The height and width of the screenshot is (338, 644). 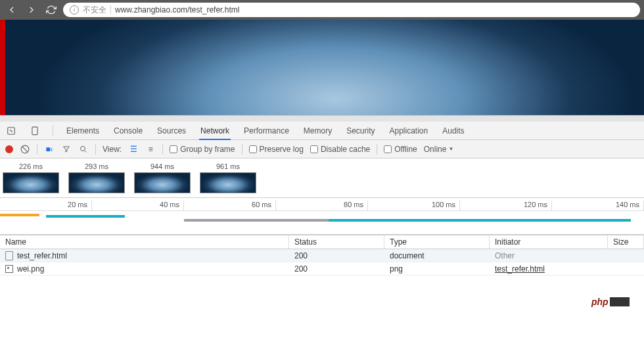 What do you see at coordinates (360, 131) in the screenshot?
I see `tab-security: Security` at bounding box center [360, 131].